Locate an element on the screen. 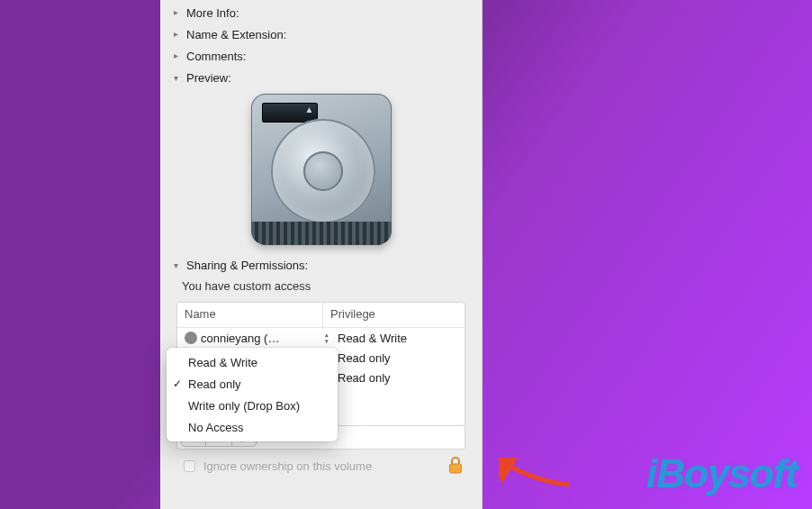 The image size is (812, 509). access-status: You have custom access is located at coordinates (320, 286).